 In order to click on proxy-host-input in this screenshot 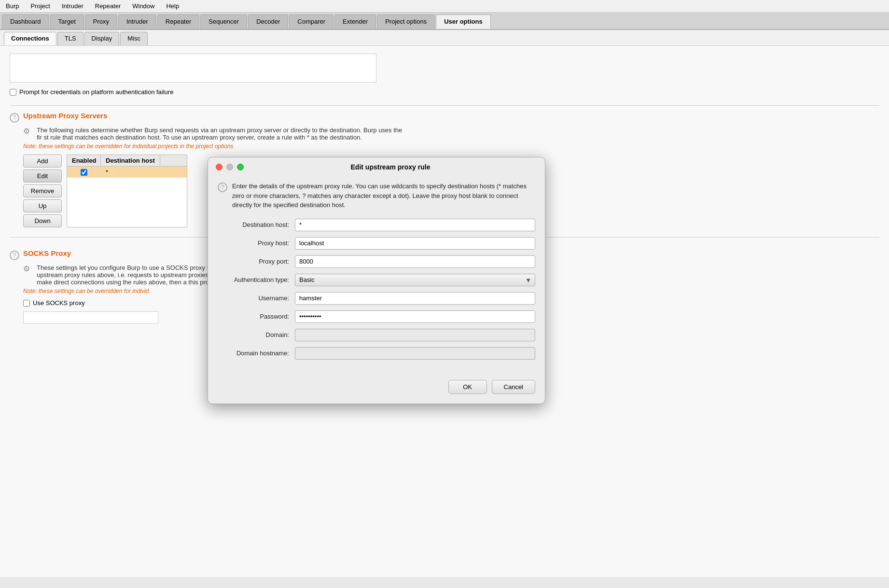, I will do `click(415, 243)`.